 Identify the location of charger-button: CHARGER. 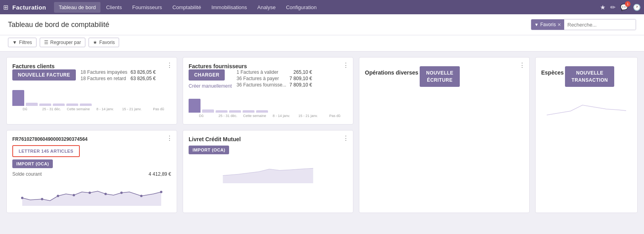
(206, 75).